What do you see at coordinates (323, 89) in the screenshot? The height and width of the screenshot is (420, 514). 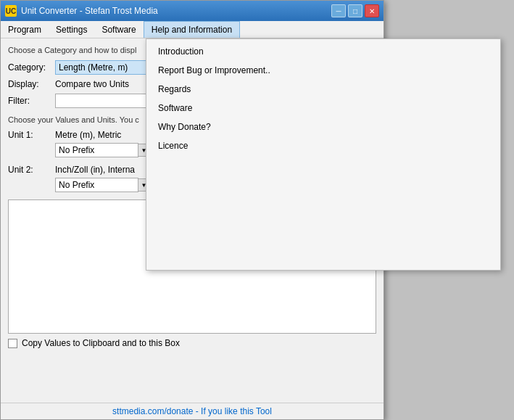 I see `help-item-regards: Regards` at bounding box center [323, 89].